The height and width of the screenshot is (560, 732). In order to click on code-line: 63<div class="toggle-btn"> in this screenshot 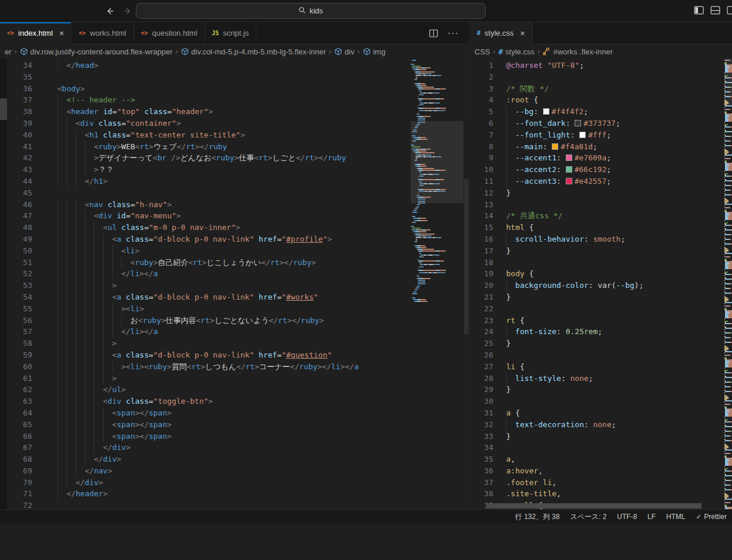, I will do `click(209, 401)`.